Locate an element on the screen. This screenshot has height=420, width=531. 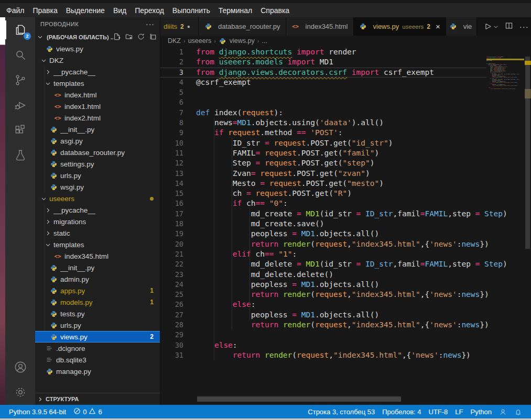
tree-folder-static: static is located at coordinates (97, 233).